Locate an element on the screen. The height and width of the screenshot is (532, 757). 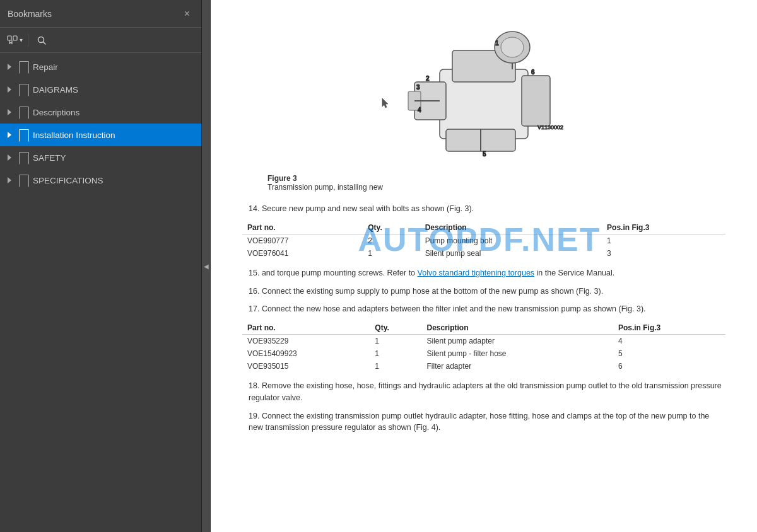
svg-text: 3 is located at coordinates (418, 87).